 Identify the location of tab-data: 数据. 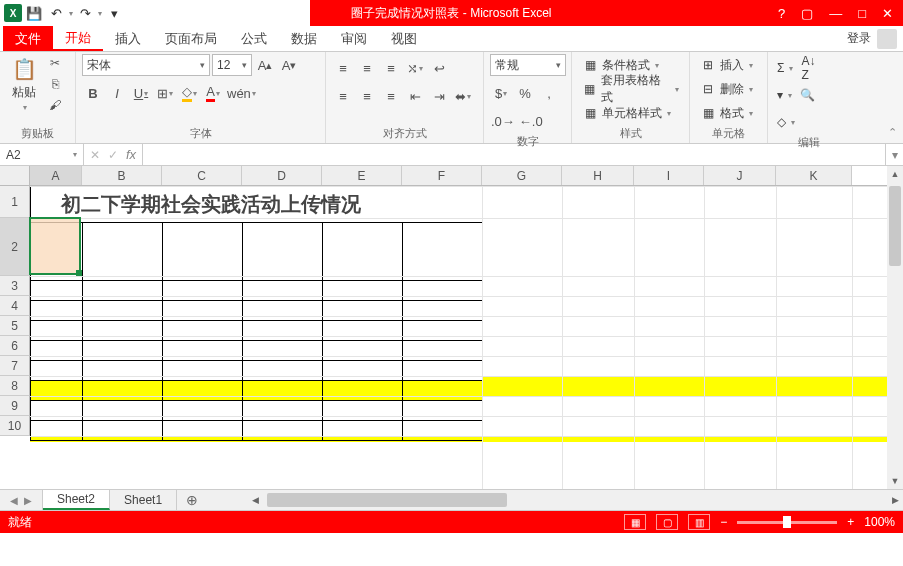
(304, 38).